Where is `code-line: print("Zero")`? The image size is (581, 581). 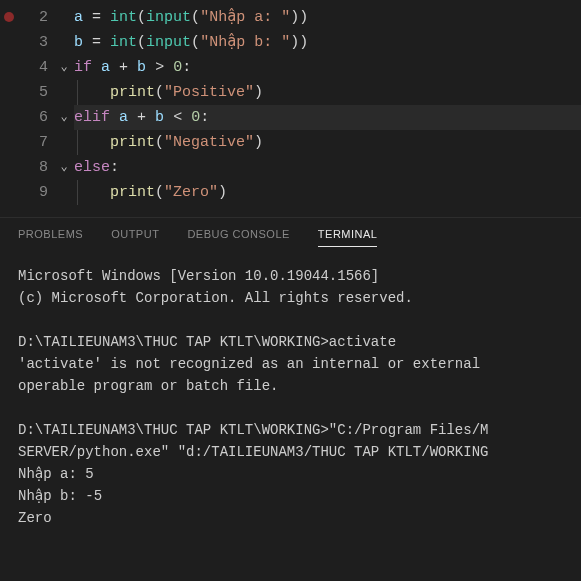
code-line: print("Zero") is located at coordinates (328, 192).